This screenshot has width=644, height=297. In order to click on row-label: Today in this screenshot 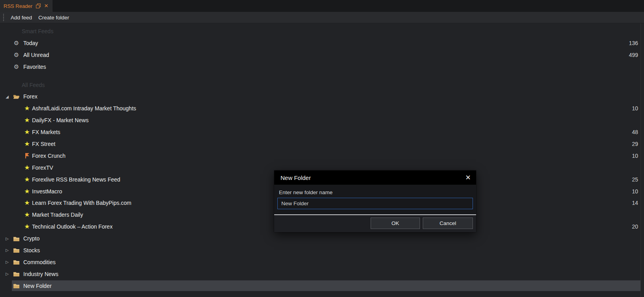, I will do `click(31, 43)`.